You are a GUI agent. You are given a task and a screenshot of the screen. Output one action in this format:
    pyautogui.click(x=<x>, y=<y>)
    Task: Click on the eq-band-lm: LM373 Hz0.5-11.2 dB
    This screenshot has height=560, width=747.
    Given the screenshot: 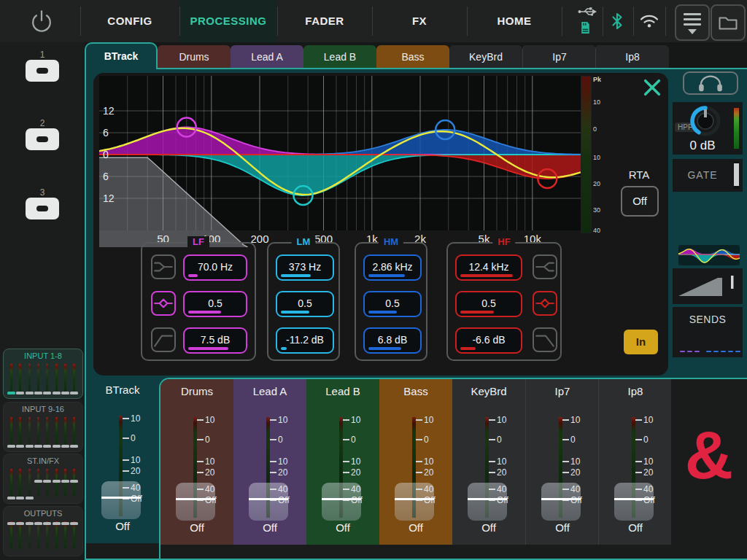 What is the action you would take?
    pyautogui.click(x=303, y=302)
    